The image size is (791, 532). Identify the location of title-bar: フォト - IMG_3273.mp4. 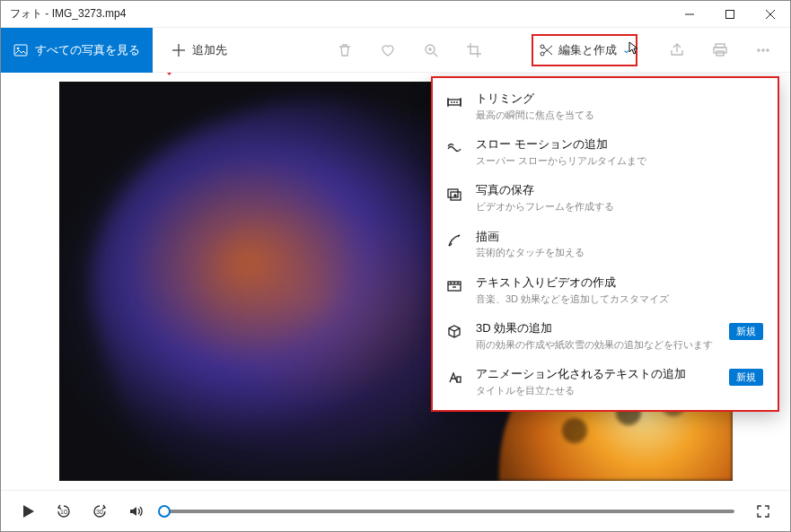
(395, 14).